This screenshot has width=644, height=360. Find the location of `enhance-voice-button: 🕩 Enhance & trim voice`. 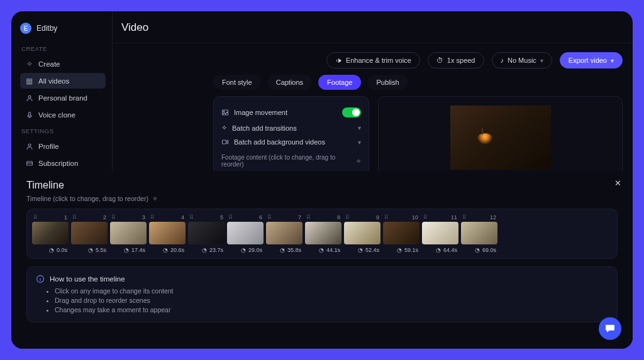

enhance-voice-button: 🕩 Enhance & trim voice is located at coordinates (374, 60).